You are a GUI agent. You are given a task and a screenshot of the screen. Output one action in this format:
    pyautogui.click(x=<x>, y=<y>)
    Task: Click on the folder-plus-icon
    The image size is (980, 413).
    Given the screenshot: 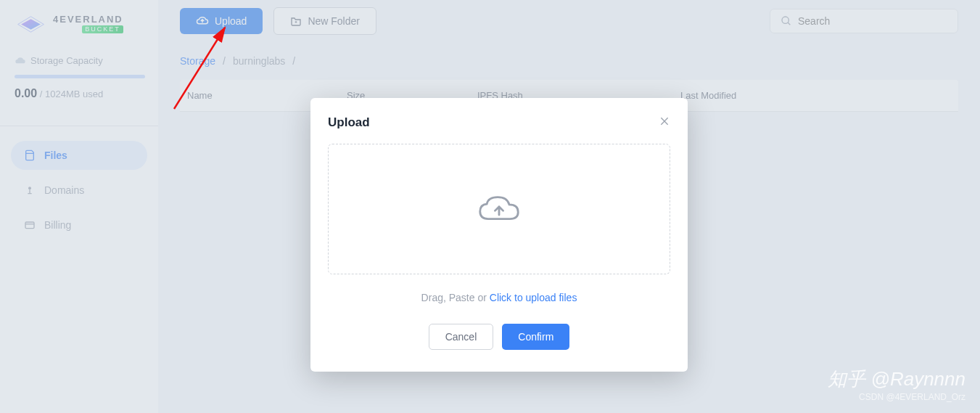 What is the action you would take?
    pyautogui.click(x=296, y=21)
    